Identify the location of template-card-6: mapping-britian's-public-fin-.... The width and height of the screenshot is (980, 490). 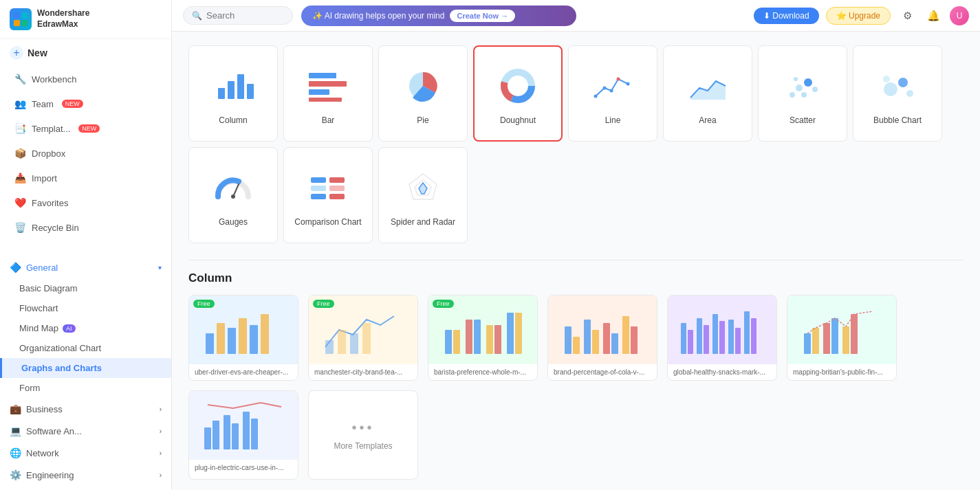
(842, 338).